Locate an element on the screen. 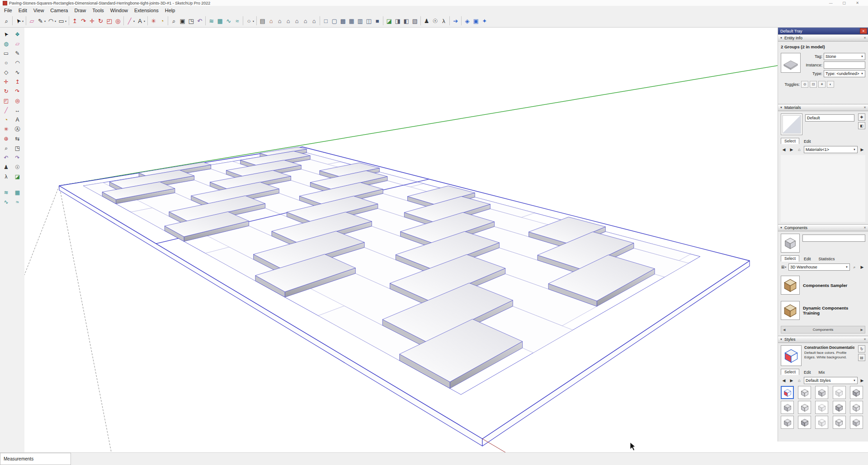  menu-view: View is located at coordinates (39, 10).